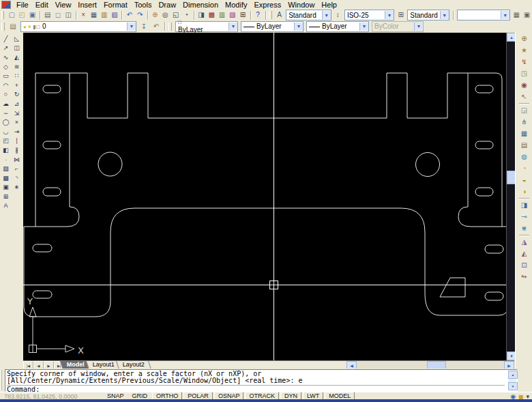  What do you see at coordinates (16, 141) in the screenshot?
I see `break-at-point-tool-icon: ∣` at bounding box center [16, 141].